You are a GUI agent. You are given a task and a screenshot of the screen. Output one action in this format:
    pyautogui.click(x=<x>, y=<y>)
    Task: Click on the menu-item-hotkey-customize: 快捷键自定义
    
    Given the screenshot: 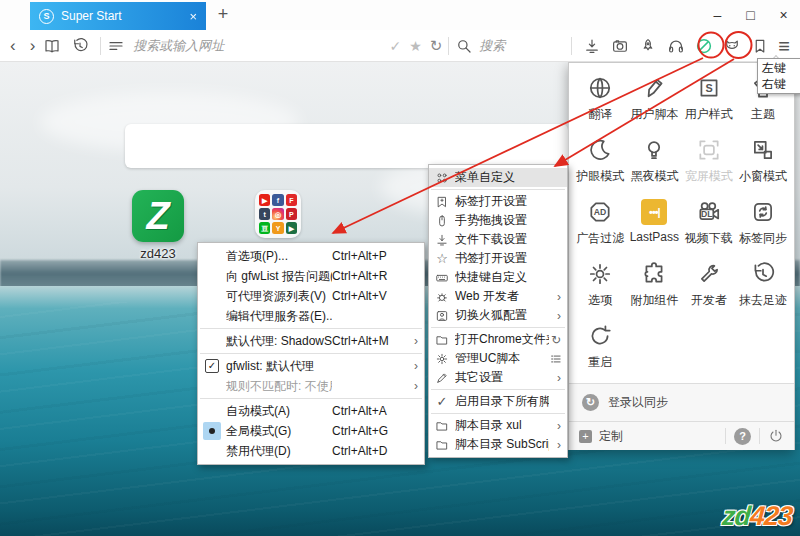 What is the action you would take?
    pyautogui.click(x=498, y=278)
    